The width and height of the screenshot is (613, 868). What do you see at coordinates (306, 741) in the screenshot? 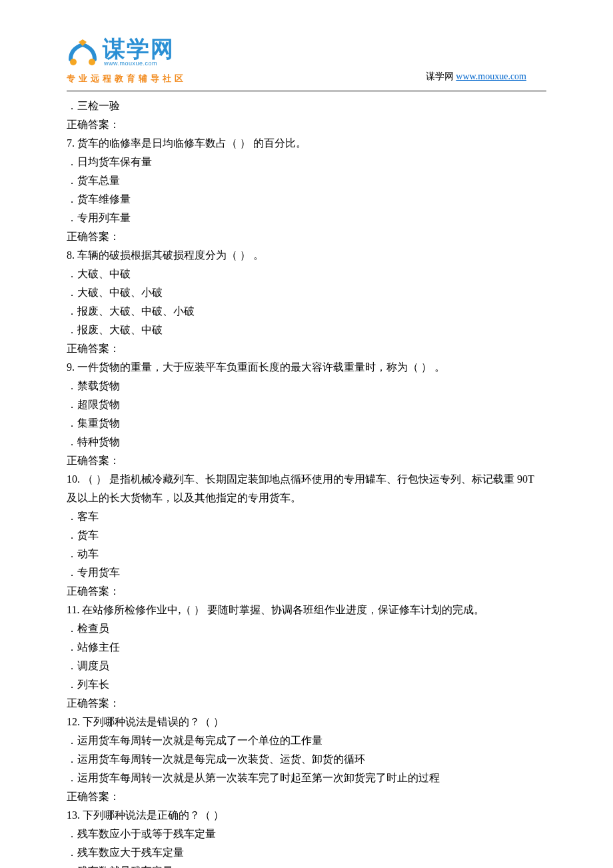
I see `q12-option: ．运用货车每周转一次就是每完成了一个单位的工作量` at bounding box center [306, 741].